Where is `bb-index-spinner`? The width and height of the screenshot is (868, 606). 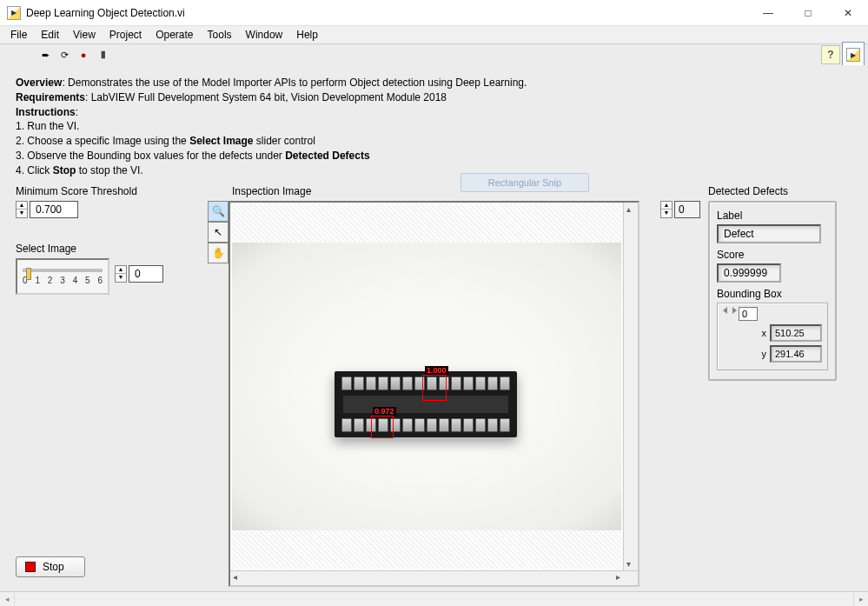
bb-index-spinner is located at coordinates (730, 314).